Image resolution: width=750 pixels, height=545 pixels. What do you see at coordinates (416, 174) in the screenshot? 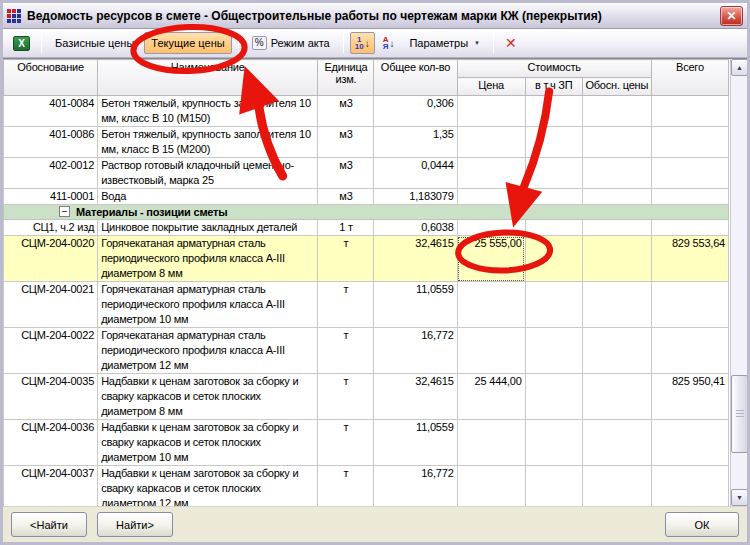
I see `cell-qty: 0,0444` at bounding box center [416, 174].